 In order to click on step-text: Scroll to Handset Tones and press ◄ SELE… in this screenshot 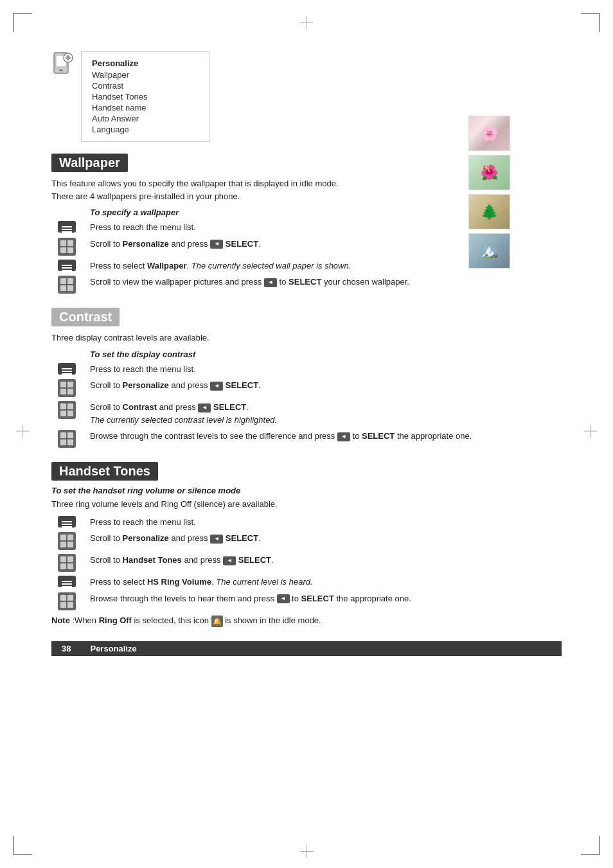, I will do `click(182, 560)`.